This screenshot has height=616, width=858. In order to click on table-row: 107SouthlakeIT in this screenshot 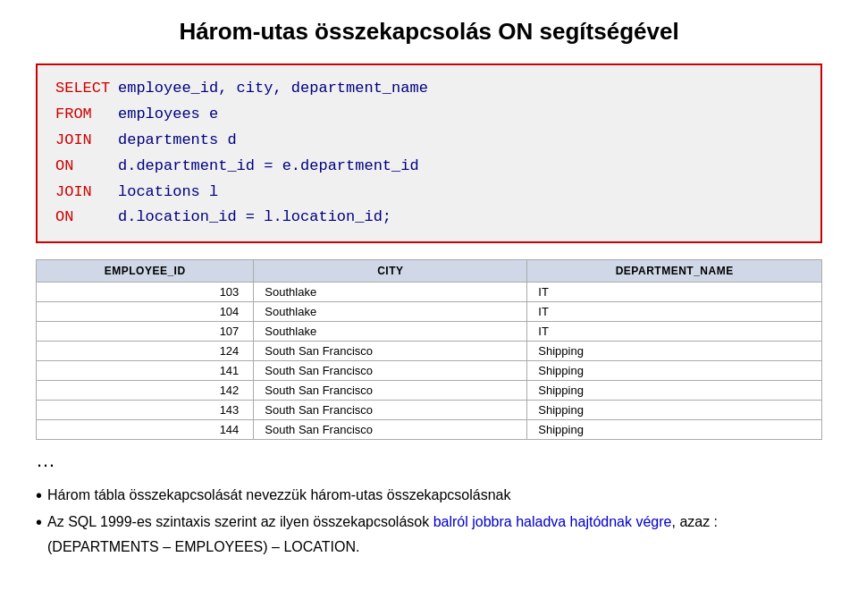, I will do `click(429, 332)`.